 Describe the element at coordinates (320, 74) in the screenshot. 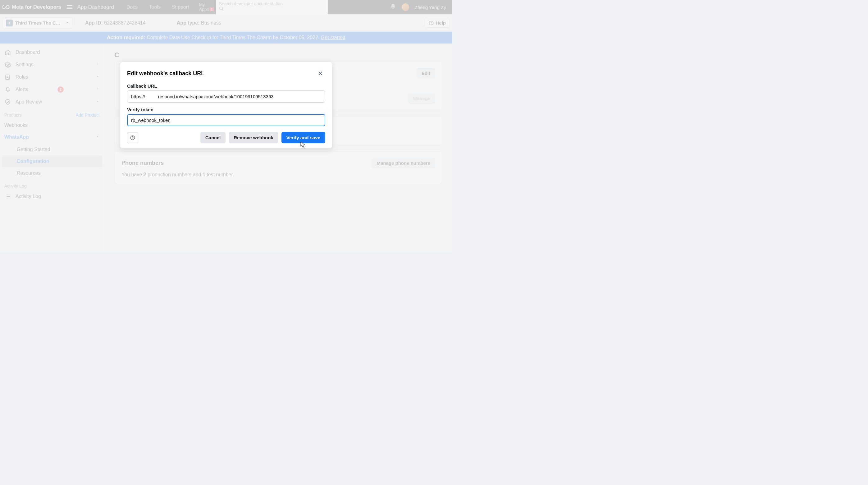

I see `close-icon` at that location.